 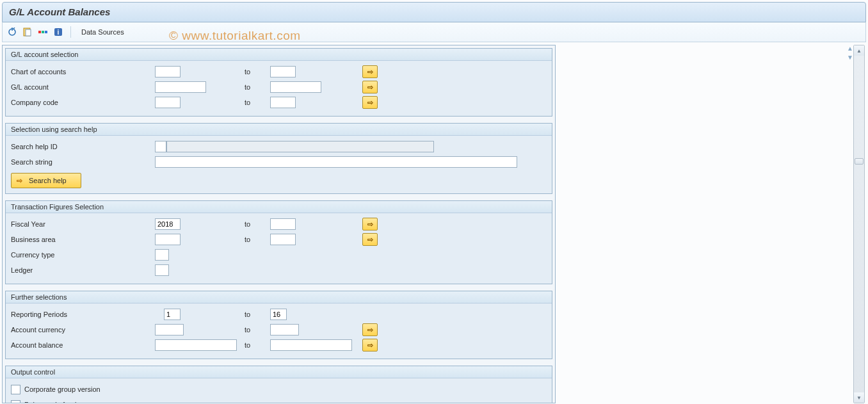 I want to click on group-output-control: Output control Corporate group version B…, so click(x=279, y=384).